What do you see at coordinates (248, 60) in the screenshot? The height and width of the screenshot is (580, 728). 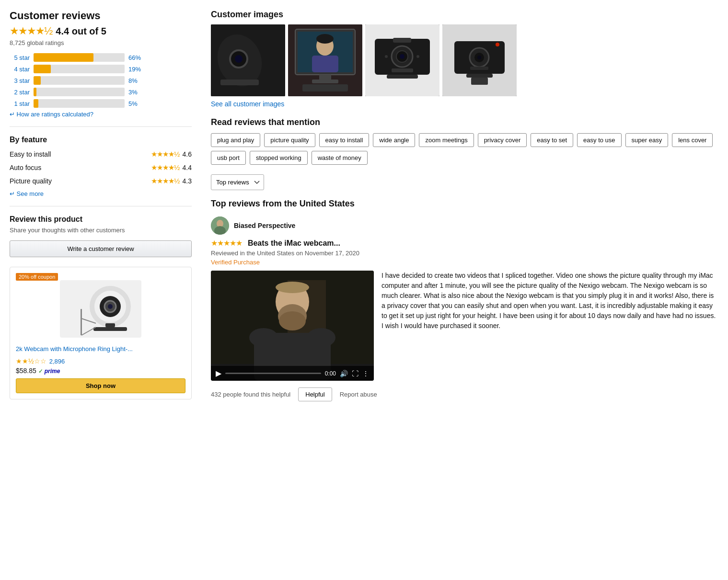 I see `thumb-webcam-angled` at bounding box center [248, 60].